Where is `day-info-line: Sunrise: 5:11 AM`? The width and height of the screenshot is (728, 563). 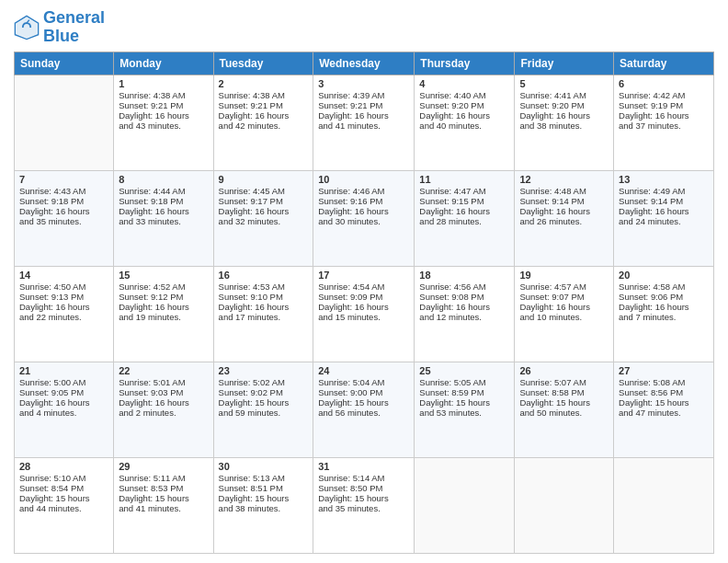 day-info-line: Sunrise: 5:11 AM is located at coordinates (164, 478).